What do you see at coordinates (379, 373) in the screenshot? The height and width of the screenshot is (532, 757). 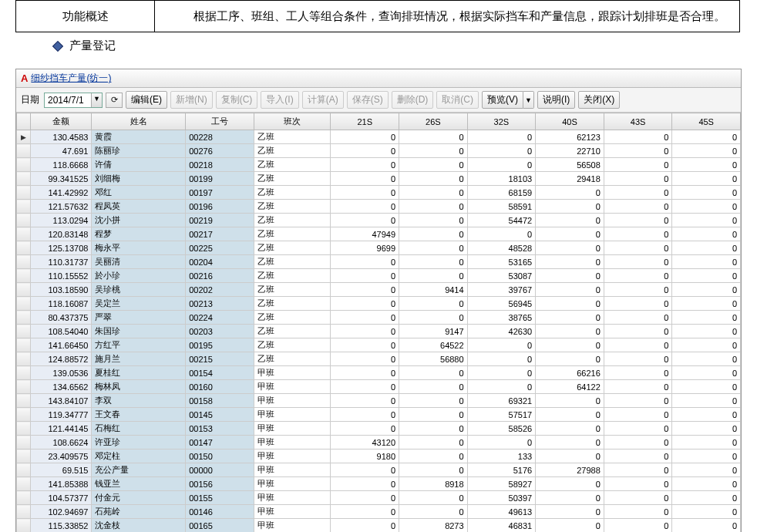 I see `table-row: 139.0536夏桂红00154甲班0006621600` at bounding box center [379, 373].